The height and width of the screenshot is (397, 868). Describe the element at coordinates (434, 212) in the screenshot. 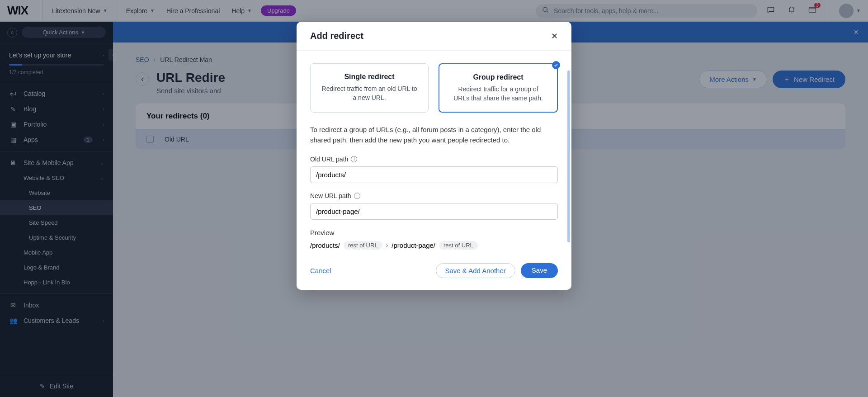

I see `new-url-input` at that location.